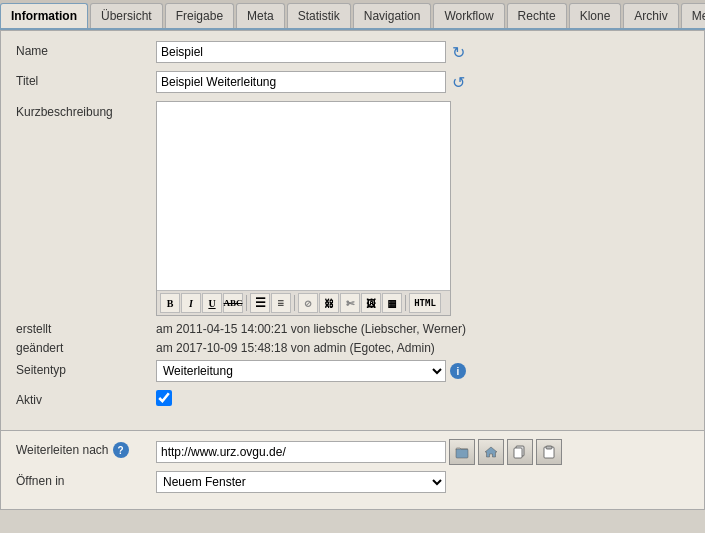 The width and height of the screenshot is (705, 533). I want to click on seitentyp-select-wrap: Weiterleitung i, so click(311, 371).